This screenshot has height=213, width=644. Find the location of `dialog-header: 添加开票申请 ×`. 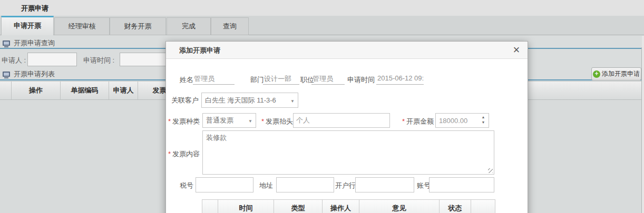

dialog-header: 添加开票申请 × is located at coordinates (347, 50).